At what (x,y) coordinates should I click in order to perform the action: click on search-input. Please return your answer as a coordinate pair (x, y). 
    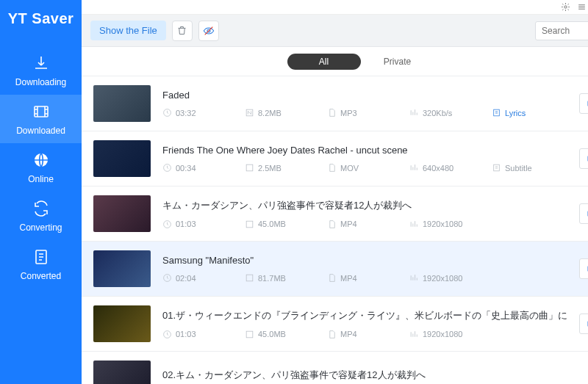
    Looking at the image, I should click on (562, 31).